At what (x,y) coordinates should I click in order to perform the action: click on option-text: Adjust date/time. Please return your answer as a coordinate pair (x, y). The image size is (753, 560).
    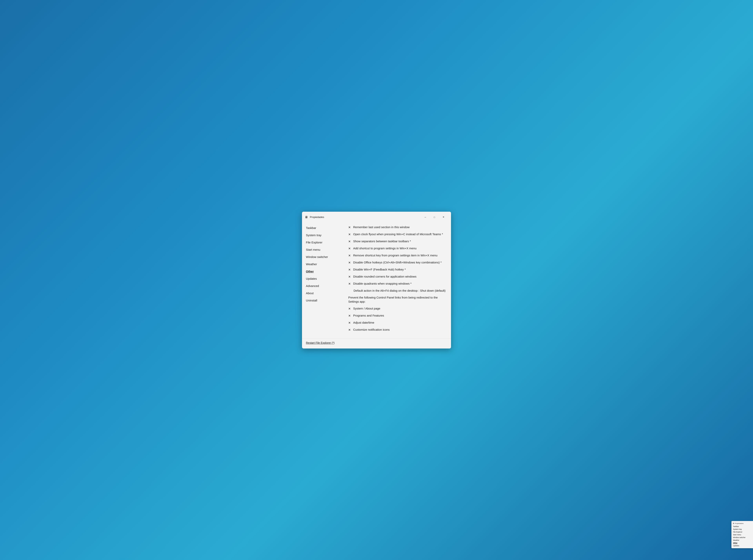
    Looking at the image, I should click on (364, 323).